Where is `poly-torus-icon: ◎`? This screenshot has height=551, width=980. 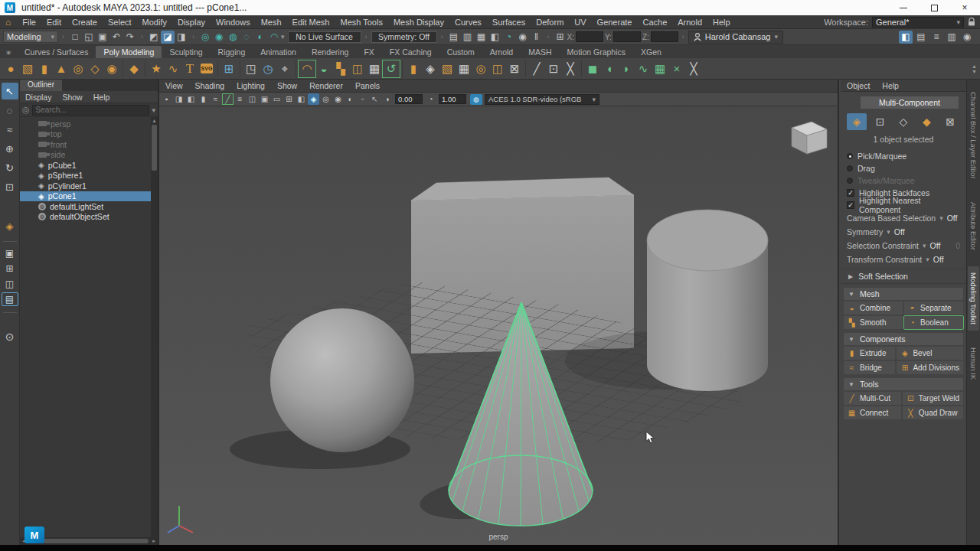 poly-torus-icon: ◎ is located at coordinates (78, 69).